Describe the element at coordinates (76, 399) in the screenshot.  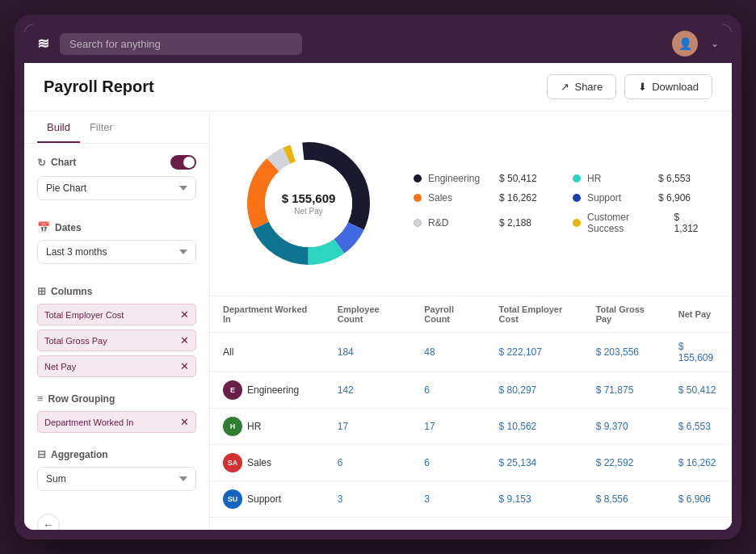
I see `row-grouping-section-title: ≡ Row Grouping` at that location.